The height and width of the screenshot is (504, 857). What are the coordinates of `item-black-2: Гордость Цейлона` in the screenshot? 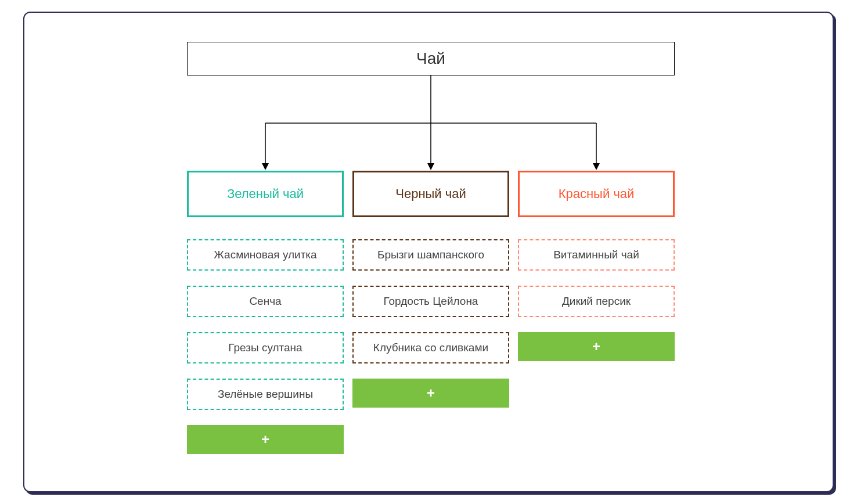 It's located at (431, 301).